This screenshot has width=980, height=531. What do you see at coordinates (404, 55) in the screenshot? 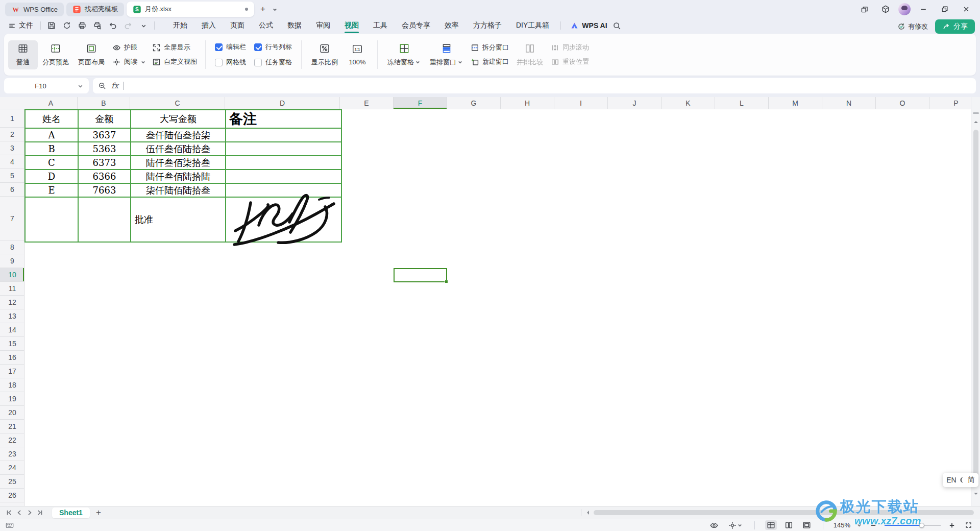
I see `ribbon-button-freeze-panes: 冻结窗格` at bounding box center [404, 55].